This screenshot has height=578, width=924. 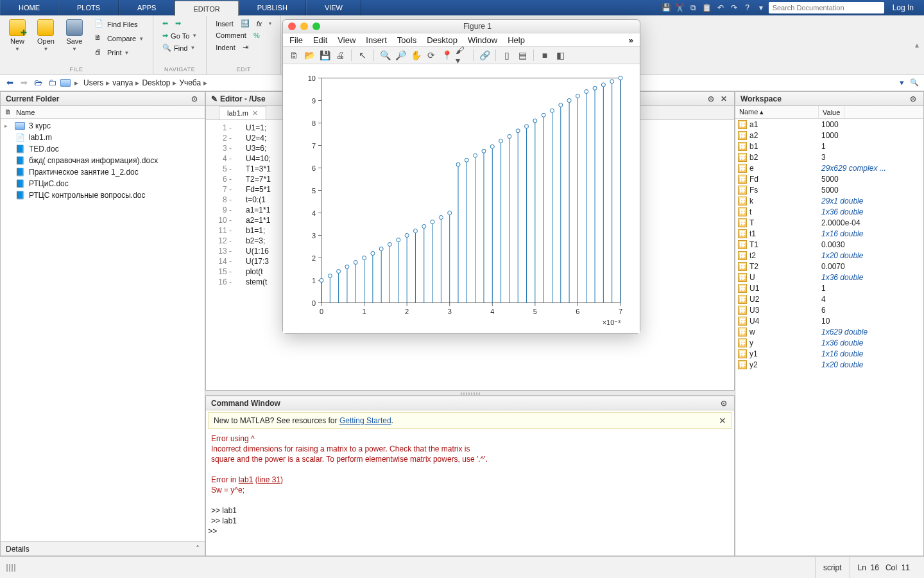 I want to click on tab-plots: PLOTS, so click(x=89, y=8).